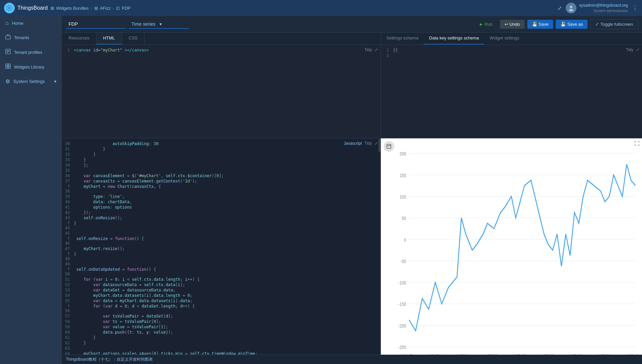 The width and height of the screenshot is (642, 364). I want to click on tenants-icon, so click(8, 37).